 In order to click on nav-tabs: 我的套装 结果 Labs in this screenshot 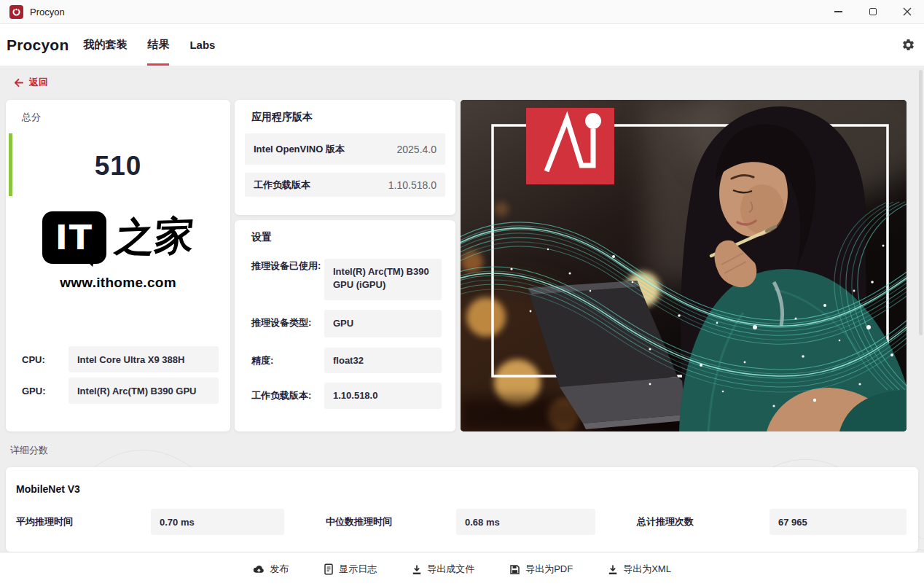, I will do `click(149, 45)`.